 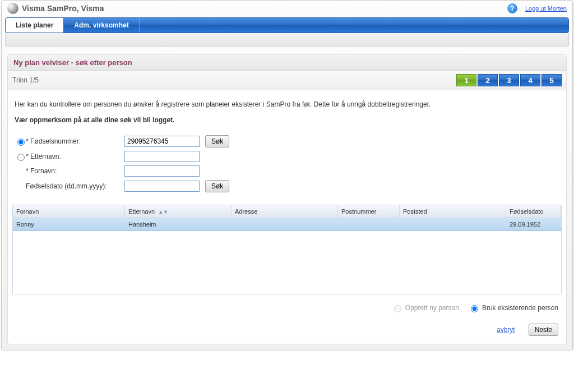 What do you see at coordinates (369, 211) in the screenshot?
I see `col-postnummer: Postnummer` at bounding box center [369, 211].